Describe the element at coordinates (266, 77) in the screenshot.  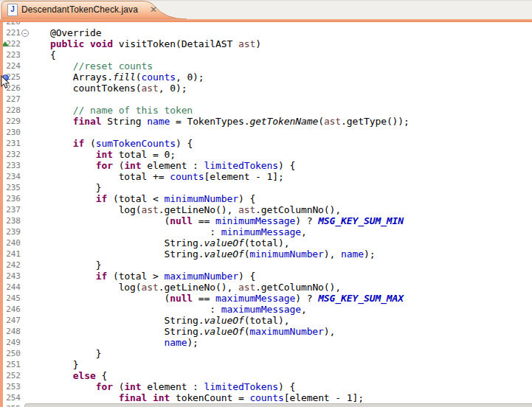
I see `code-line: 225 Arrays.fill(counts, 0);` at that location.